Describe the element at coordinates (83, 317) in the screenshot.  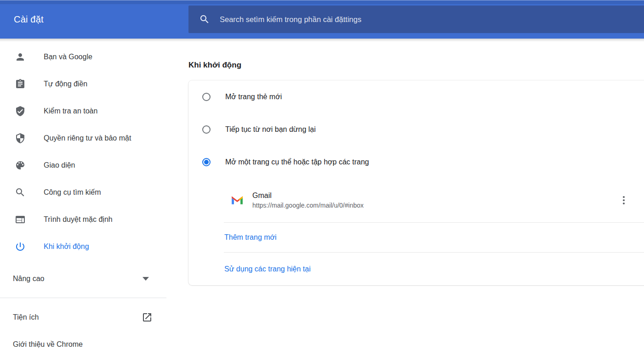
I see `sidebar-item-extensions: Tiện ích` at that location.